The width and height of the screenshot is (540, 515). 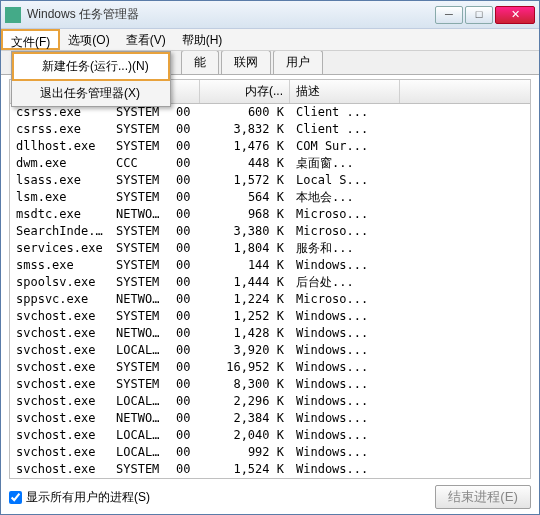 I want to click on cell-mem: 992 K, so click(x=245, y=452).